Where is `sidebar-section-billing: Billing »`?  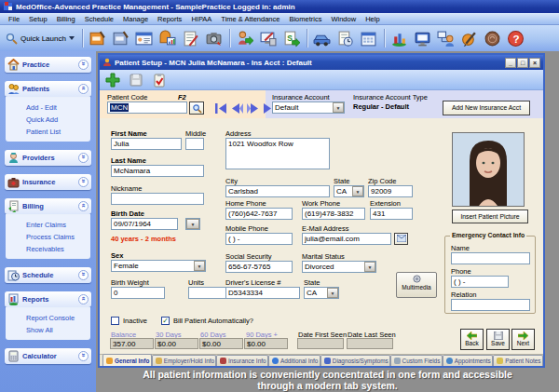
sidebar-section-billing: Billing » is located at coordinates (48, 207).